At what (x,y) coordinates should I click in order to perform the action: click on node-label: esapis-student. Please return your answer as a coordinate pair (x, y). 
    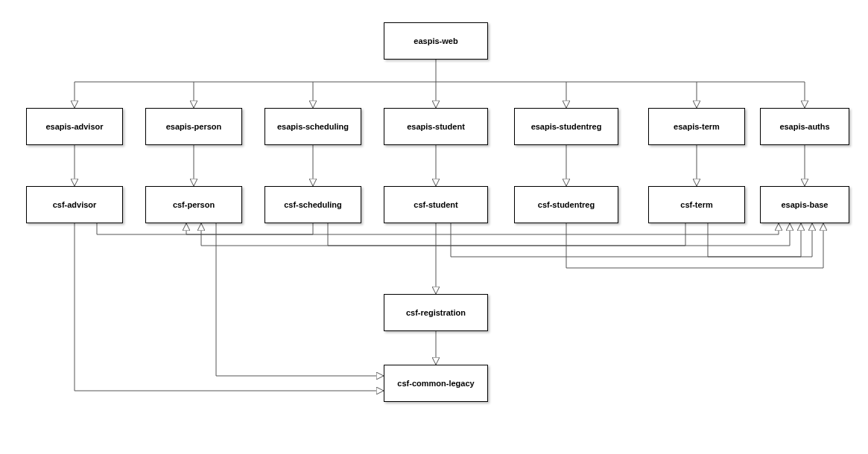
    Looking at the image, I should click on (436, 127).